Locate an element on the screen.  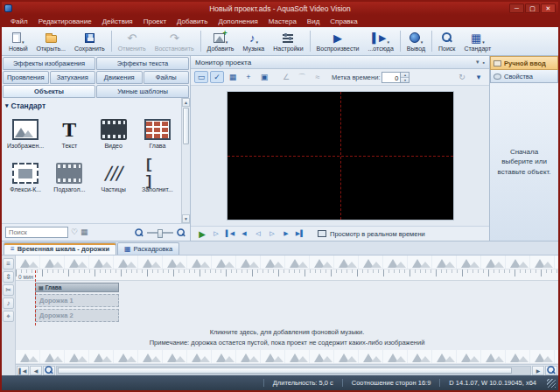
curve-tool-icon: ⌒ is located at coordinates (302, 77).